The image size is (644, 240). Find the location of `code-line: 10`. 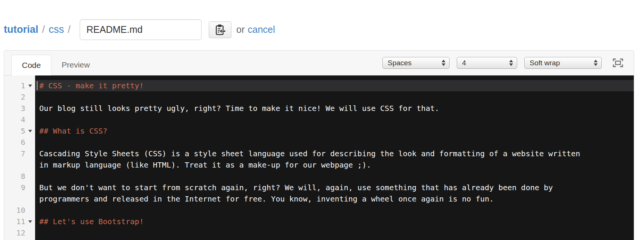

code-line: 10 is located at coordinates (319, 210).